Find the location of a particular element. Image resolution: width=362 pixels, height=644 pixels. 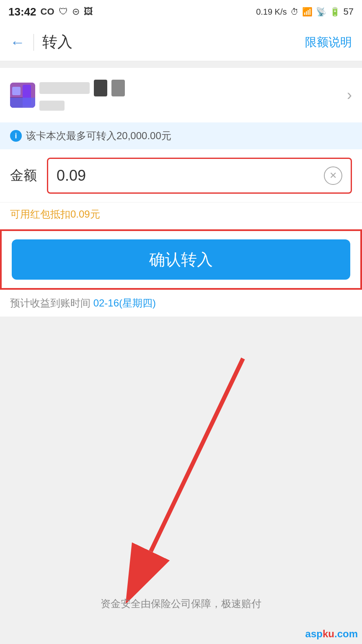

card-icon-gray2 is located at coordinates (118, 88).